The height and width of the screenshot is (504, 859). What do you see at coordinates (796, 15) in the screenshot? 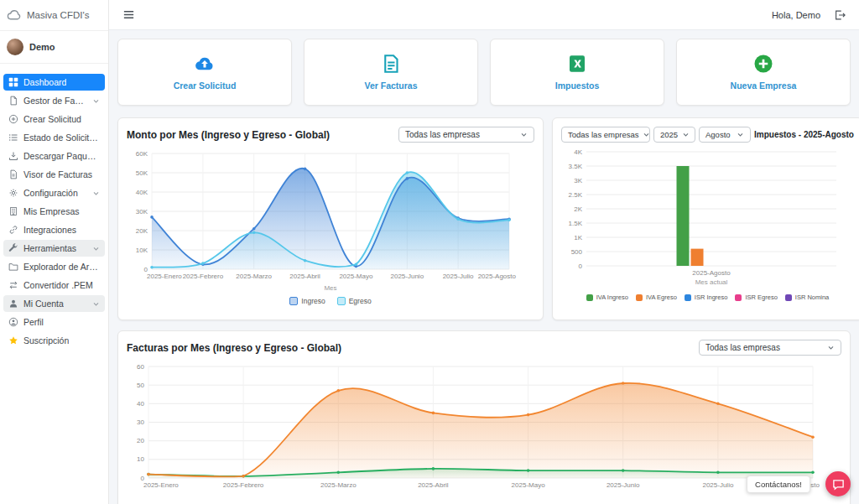
I see `user-greeting: Hola, Demo` at bounding box center [796, 15].